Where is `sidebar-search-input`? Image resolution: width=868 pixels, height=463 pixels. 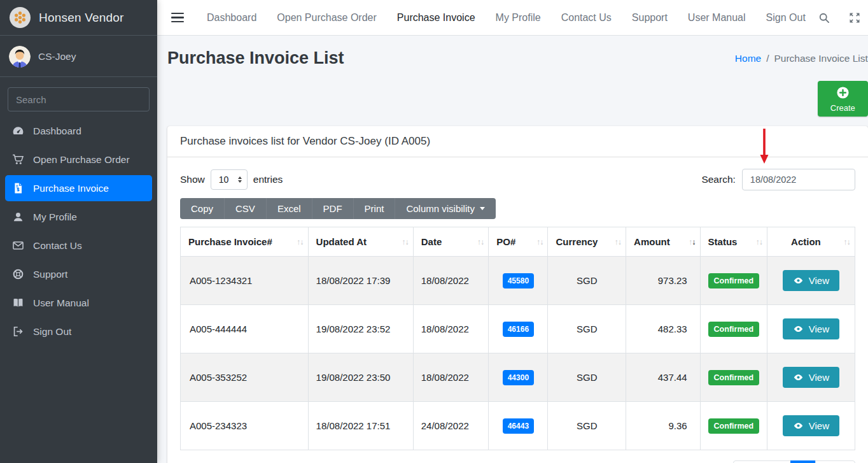 sidebar-search-input is located at coordinates (79, 99).